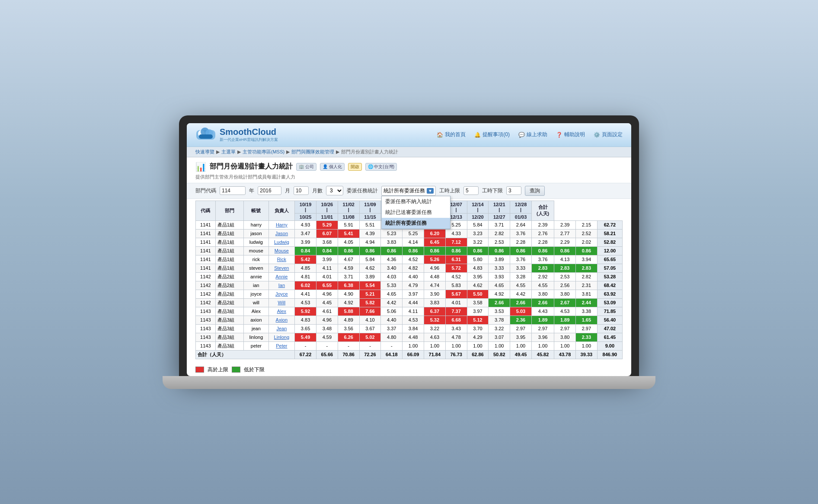  Describe the element at coordinates (521, 320) in the screenshot. I see `cell-val: 2.36` at that location.